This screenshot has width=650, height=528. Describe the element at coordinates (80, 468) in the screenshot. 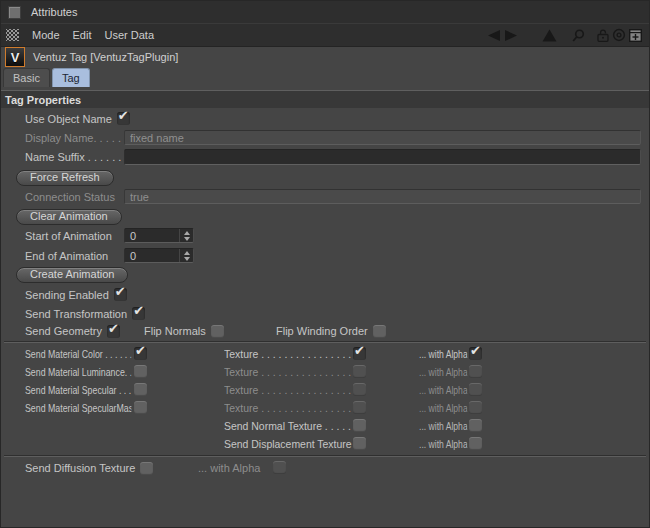

I see `send-diffusion-texture-label: Send Diffusion Texture` at that location.